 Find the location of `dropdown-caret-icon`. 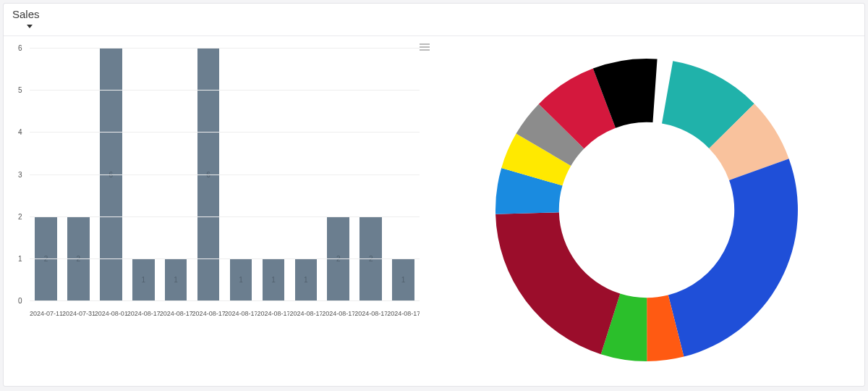

dropdown-caret-icon is located at coordinates (30, 26).